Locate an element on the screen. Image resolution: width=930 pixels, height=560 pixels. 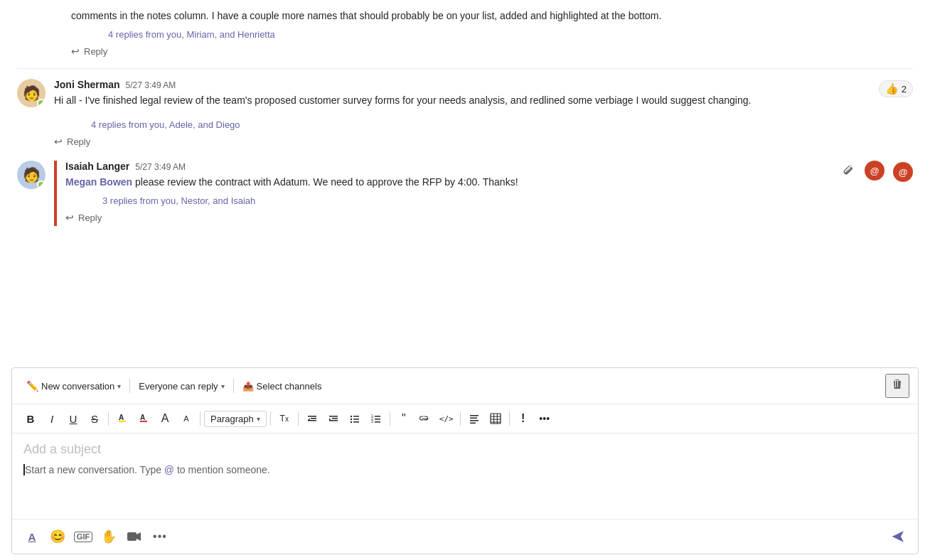
isaiah-message-text: Megan Bowen please review the contract w… is located at coordinates (475, 182).